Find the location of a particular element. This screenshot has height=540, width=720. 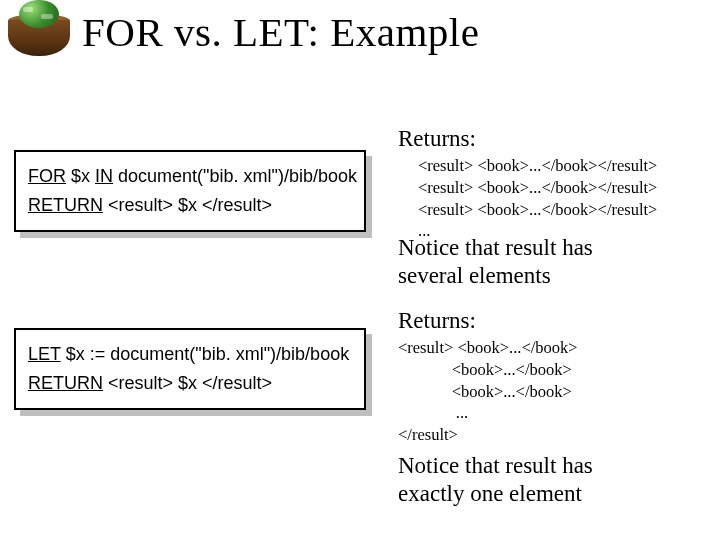

assign-op: := is located at coordinates (98, 354).